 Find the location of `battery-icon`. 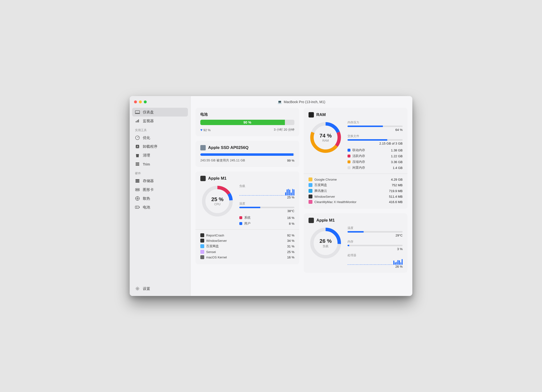

battery-icon is located at coordinates (137, 207).